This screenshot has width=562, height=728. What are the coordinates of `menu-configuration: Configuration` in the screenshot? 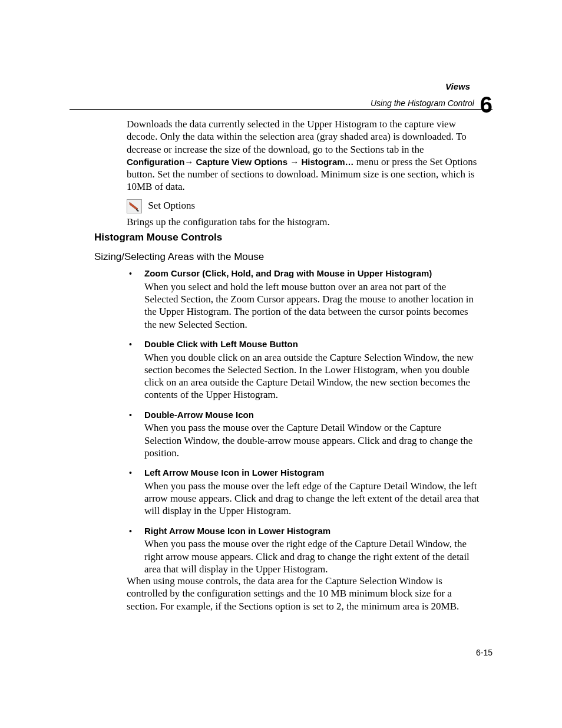 It's located at (156, 162).